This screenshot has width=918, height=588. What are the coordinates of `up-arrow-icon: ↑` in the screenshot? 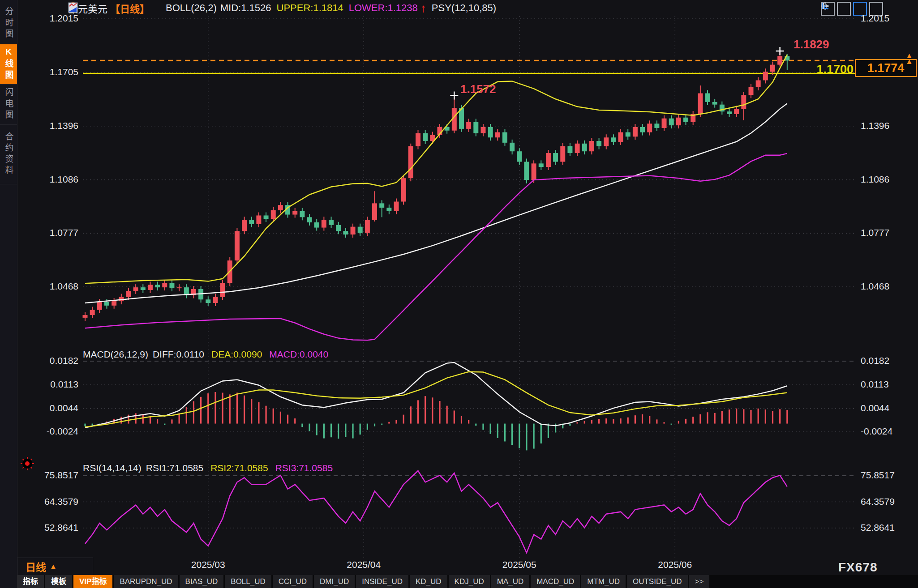 It's located at (424, 8).